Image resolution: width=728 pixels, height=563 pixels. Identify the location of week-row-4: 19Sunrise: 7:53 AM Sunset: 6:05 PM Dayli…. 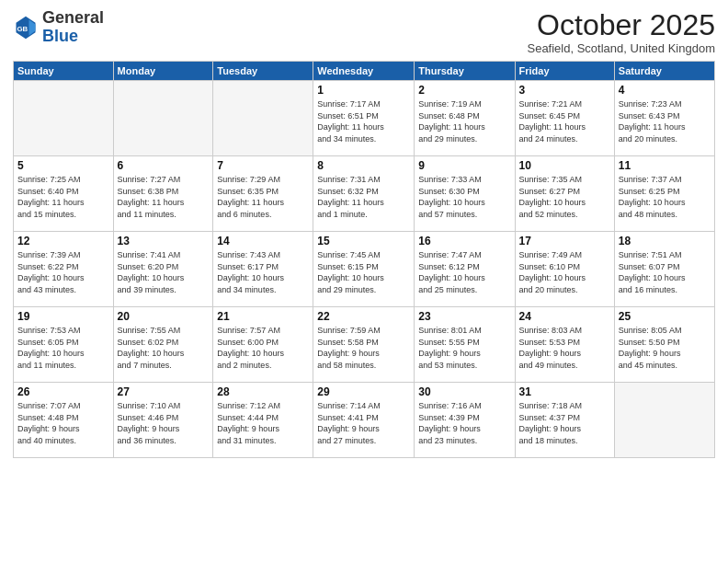
(364, 345).